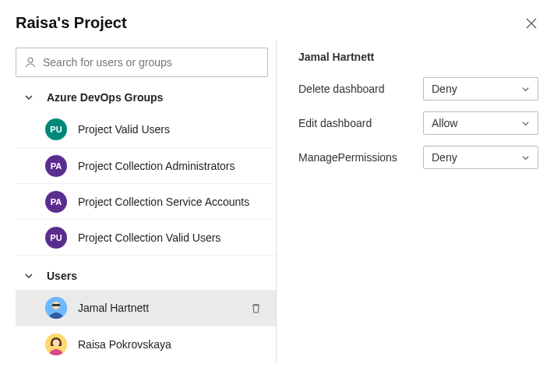 The image size is (554, 392). I want to click on user-name: Jamal Hartnett, so click(164, 308).